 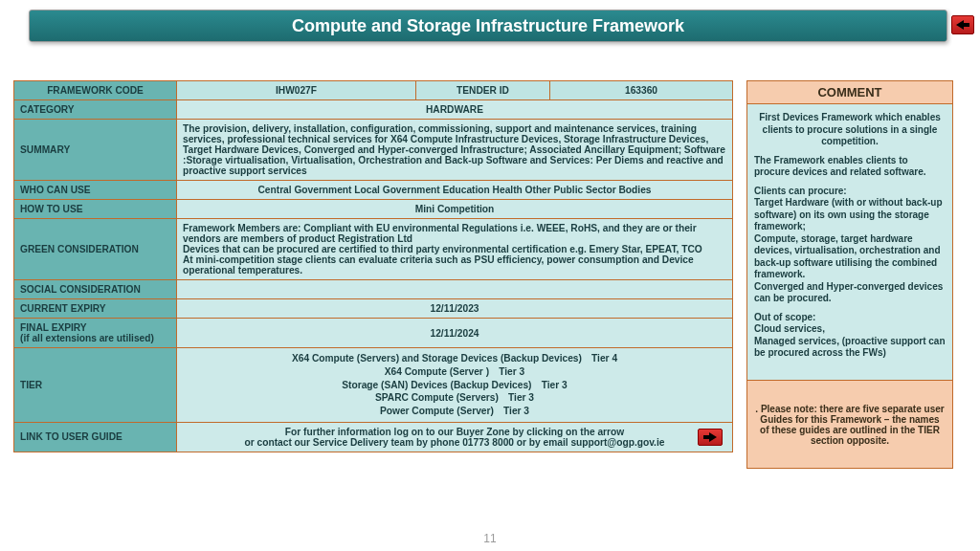 What do you see at coordinates (455, 386) in the screenshot?
I see `tier-line: Storage (SAN) Devices (Backup Devices) T…` at bounding box center [455, 386].